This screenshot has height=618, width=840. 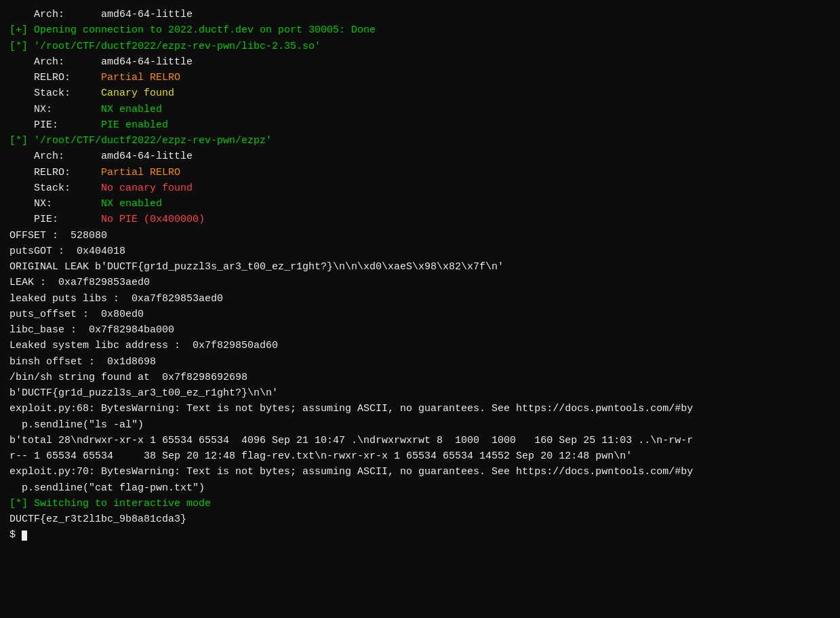 What do you see at coordinates (420, 488) in the screenshot?
I see `terminal-line: p.sendline("cat flag-pwn.txt")` at bounding box center [420, 488].